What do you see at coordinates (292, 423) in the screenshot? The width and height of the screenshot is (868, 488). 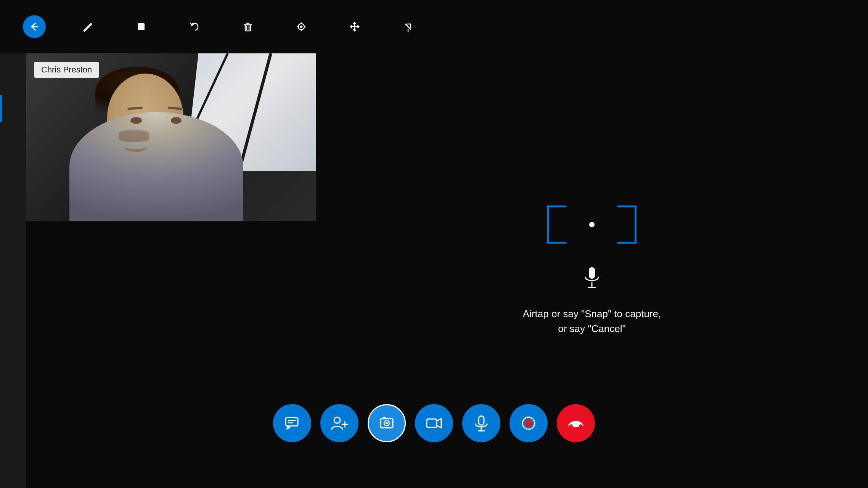 I see `chat-button` at bounding box center [292, 423].